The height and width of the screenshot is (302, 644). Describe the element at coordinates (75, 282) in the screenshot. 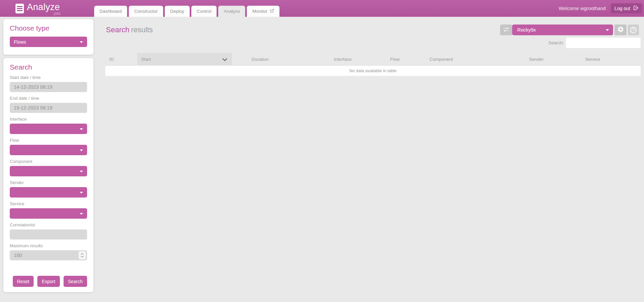

I see `search-button: Search` at that location.